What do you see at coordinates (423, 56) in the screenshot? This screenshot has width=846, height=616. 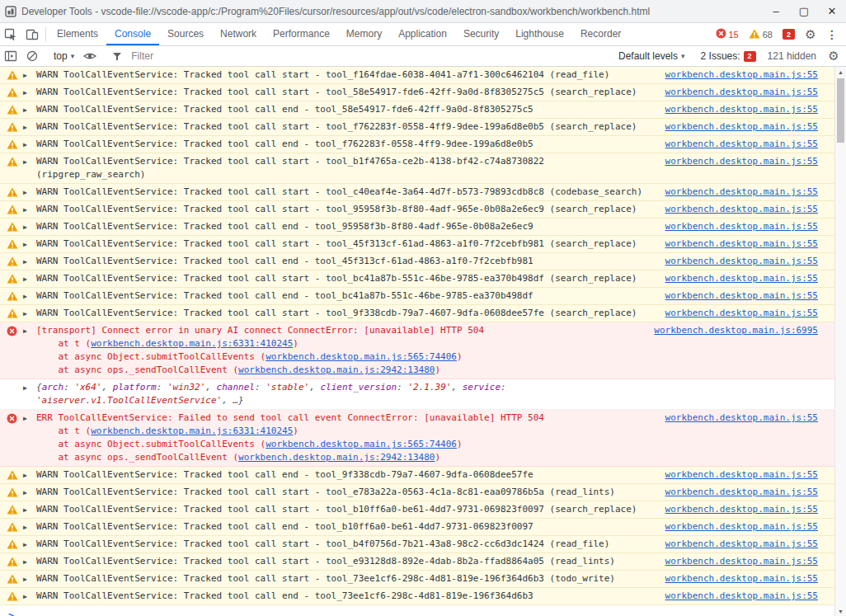 I see `console-toolbar: top ▾ Default levels ▾ 2 Issues: 2 121 h…` at bounding box center [423, 56].